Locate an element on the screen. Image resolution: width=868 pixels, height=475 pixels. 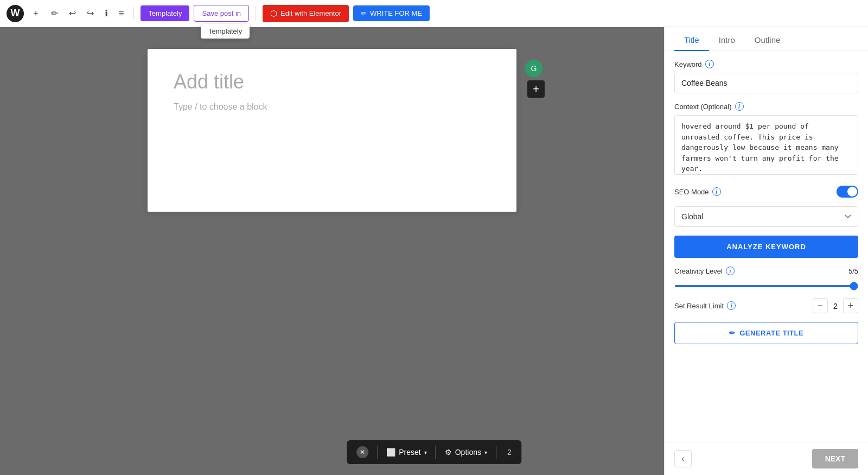
genie-editor-icon: G is located at coordinates (534, 68).